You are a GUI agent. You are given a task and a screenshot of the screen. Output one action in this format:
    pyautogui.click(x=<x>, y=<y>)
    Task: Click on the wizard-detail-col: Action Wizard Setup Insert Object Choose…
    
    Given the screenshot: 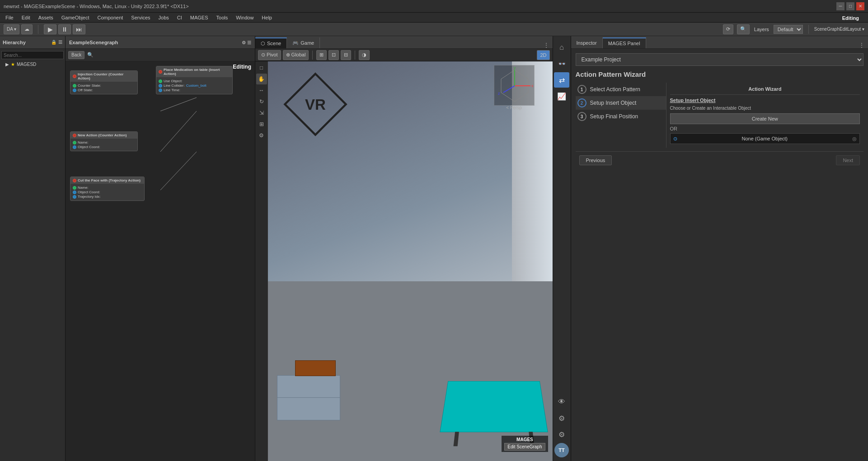 What is the action you would take?
    pyautogui.click(x=765, y=115)
    